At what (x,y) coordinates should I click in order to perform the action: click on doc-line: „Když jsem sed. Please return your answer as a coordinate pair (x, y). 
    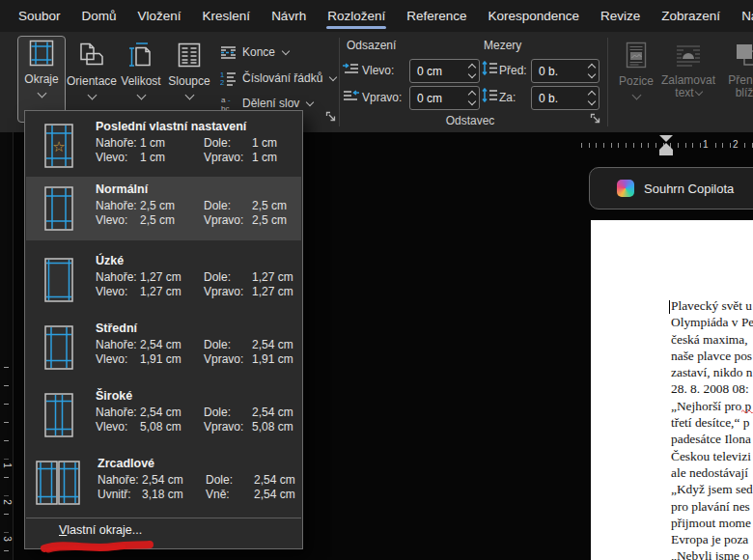
    Looking at the image, I should click on (712, 489).